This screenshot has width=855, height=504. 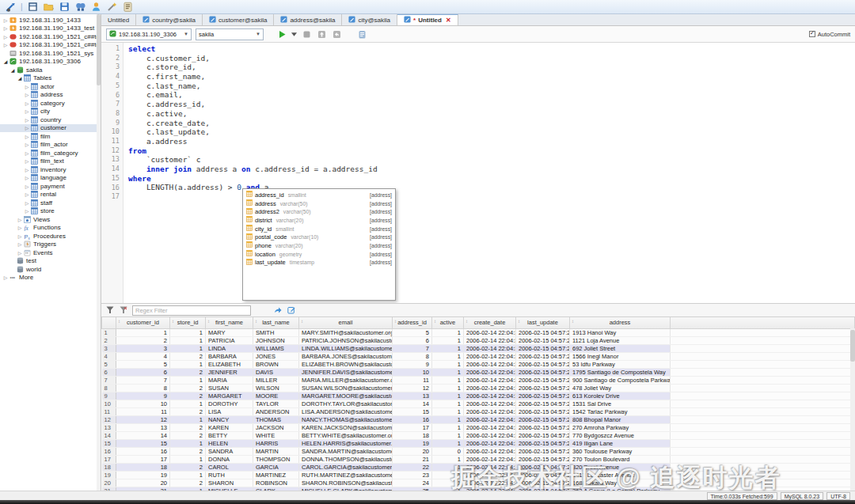 What do you see at coordinates (346, 419) in the screenshot?
I see `cell-email: NANCY.THOMAS@sakilacustomer.org` at bounding box center [346, 419].